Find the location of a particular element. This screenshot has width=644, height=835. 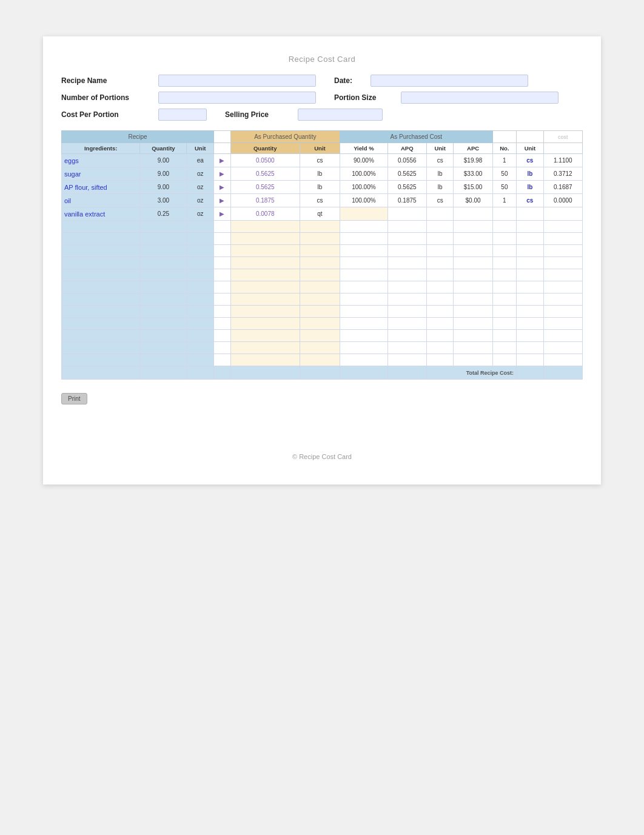

cost-per-portion-label: Cost Per Portion is located at coordinates (110, 115).